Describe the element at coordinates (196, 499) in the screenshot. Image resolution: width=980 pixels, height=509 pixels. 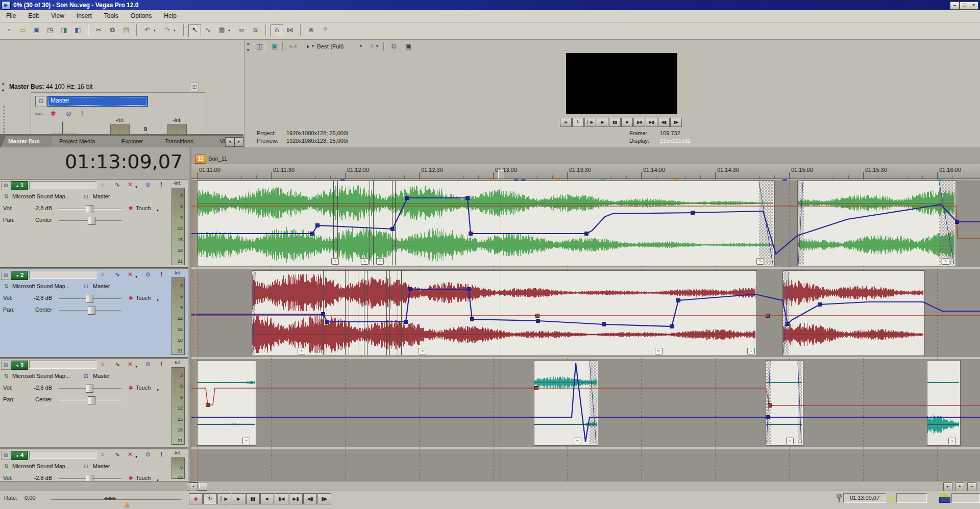
I see `record-button: ◉` at that location.